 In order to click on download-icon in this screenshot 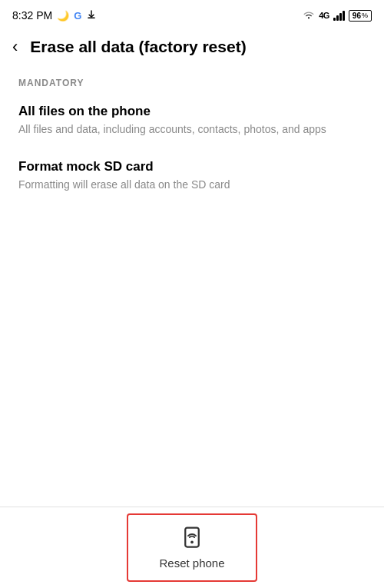, I will do `click(91, 15)`.